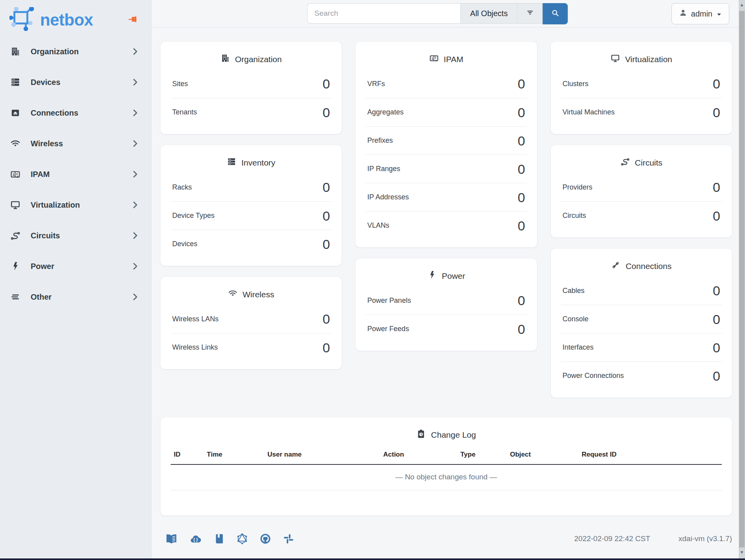 Image resolution: width=745 pixels, height=560 pixels. I want to click on sidebar-item-devices: Devices, so click(75, 82).